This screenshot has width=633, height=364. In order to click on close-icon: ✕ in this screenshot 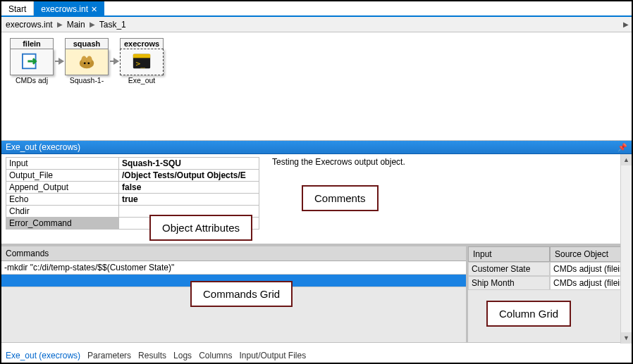, I will do `click(94, 10)`.